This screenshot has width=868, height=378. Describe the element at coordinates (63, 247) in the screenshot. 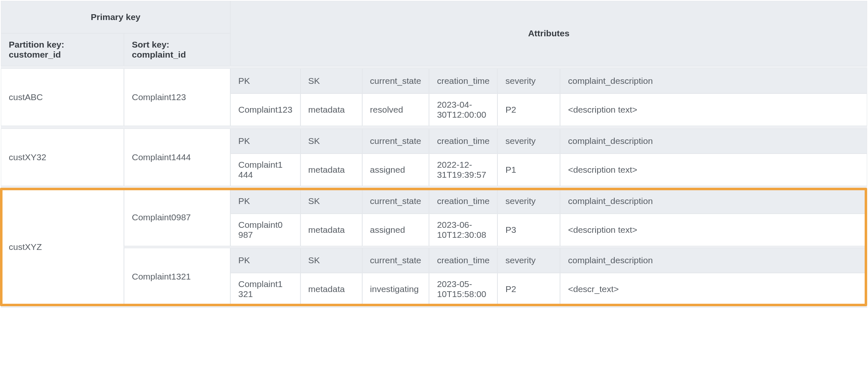

I see `partition-key-cell: custXYZ` at that location.